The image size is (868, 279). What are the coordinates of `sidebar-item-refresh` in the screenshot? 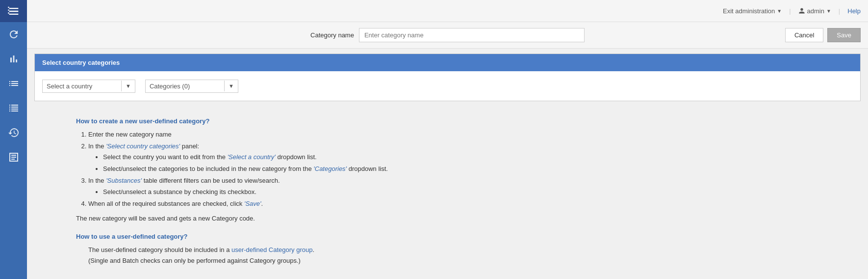 It's located at (14, 34).